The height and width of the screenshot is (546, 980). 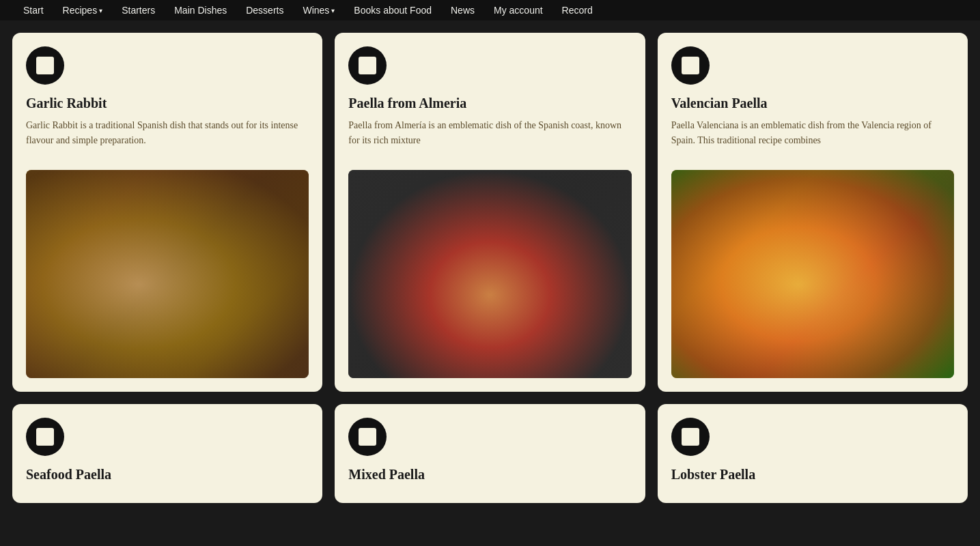 What do you see at coordinates (490, 475) in the screenshot?
I see `card-title-mixed-paella: Mixed Paella` at bounding box center [490, 475].